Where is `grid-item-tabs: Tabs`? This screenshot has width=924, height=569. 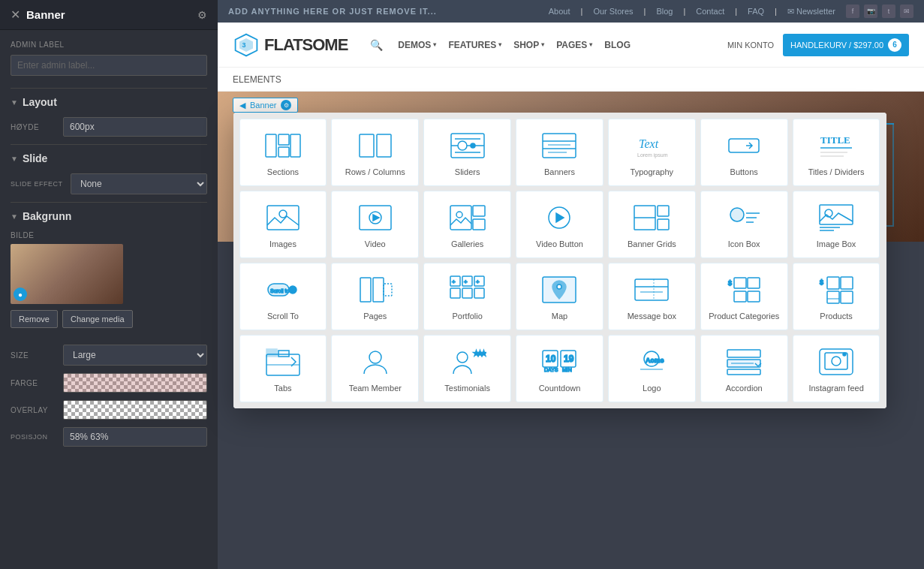 grid-item-tabs: Tabs is located at coordinates (284, 369).